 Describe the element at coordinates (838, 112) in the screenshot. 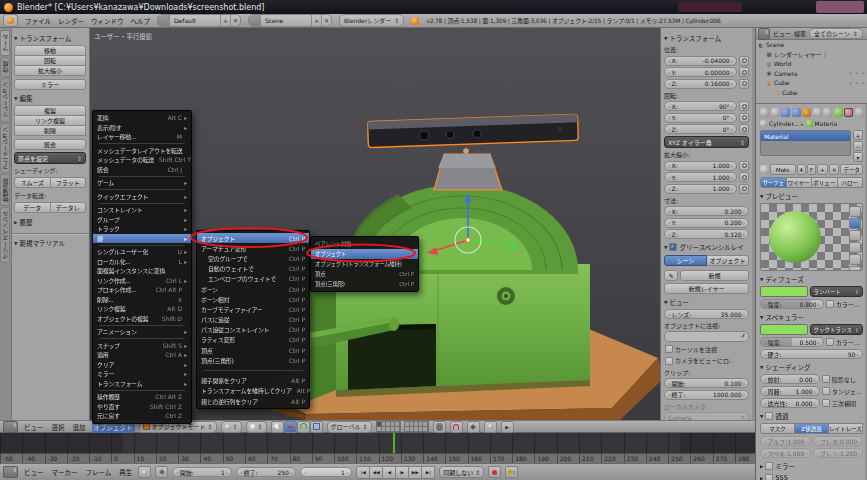

I see `tab-data-icon` at that location.